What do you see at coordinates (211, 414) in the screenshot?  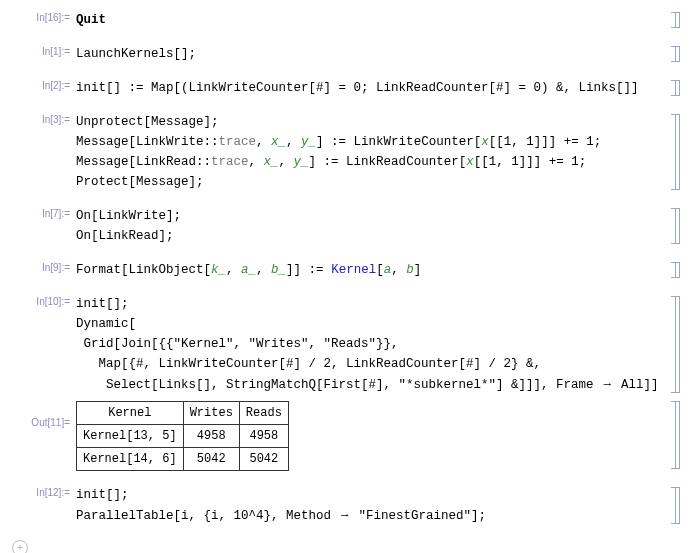 I see `column-header: Writes` at bounding box center [211, 414].